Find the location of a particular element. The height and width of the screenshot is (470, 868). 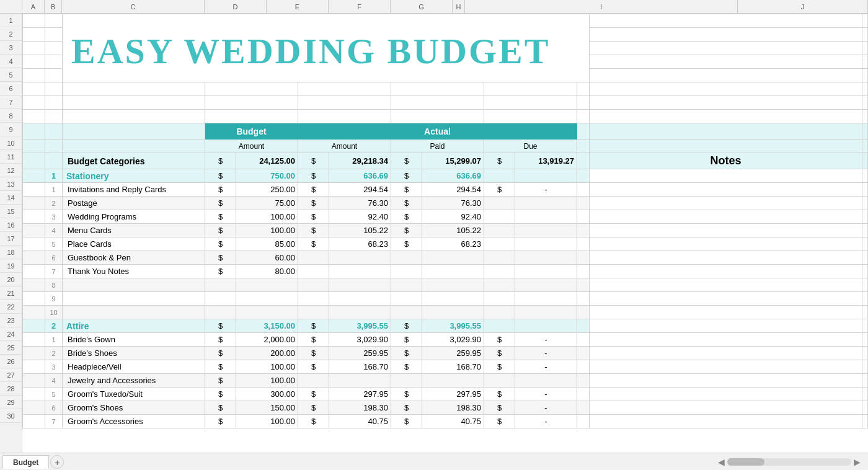

empty-row-21: 9 is located at coordinates (445, 299).